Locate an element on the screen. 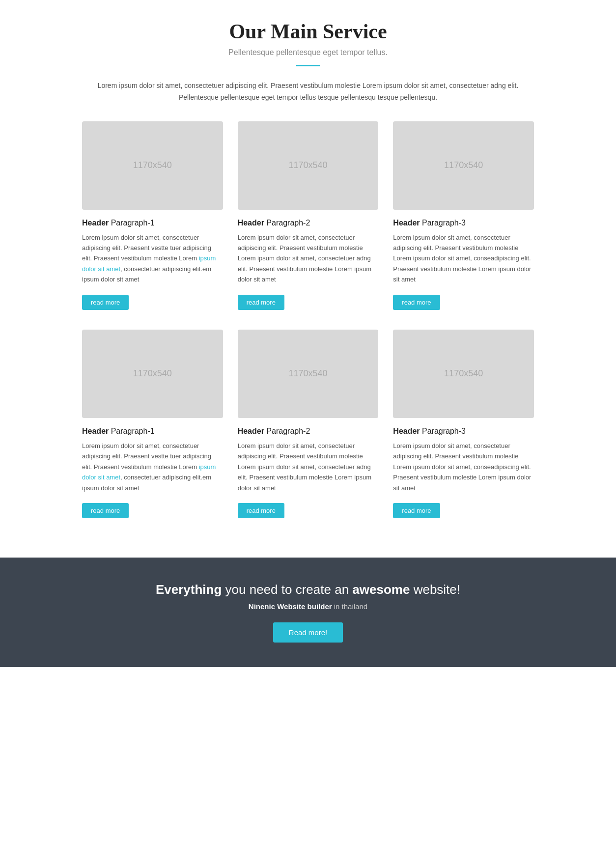  footer-headline-bold2: awesome is located at coordinates (381, 589).